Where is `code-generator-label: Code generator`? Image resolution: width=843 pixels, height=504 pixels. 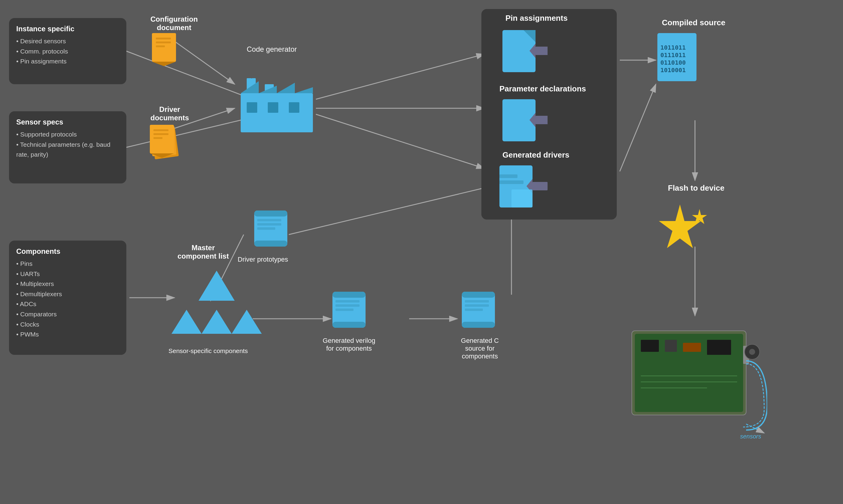 code-generator-label: Code generator is located at coordinates (272, 50).